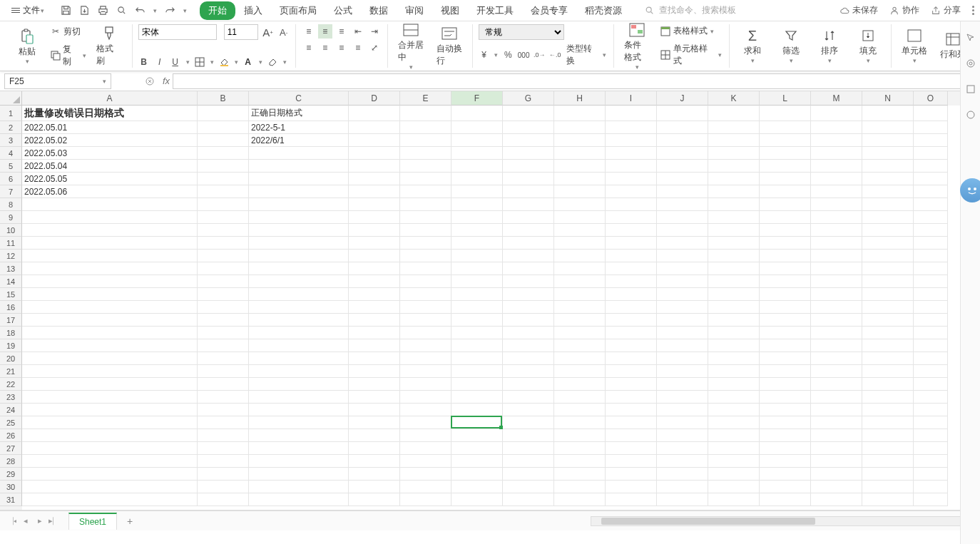  I want to click on cell-M15, so click(837, 294).